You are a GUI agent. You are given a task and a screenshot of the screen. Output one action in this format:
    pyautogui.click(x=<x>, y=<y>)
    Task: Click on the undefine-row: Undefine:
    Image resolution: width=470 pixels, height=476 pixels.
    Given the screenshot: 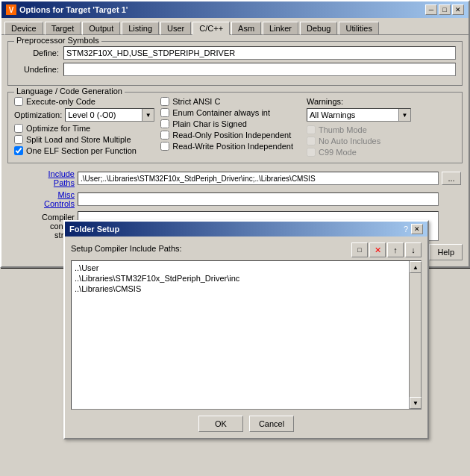 What is the action you would take?
    pyautogui.click(x=235, y=69)
    